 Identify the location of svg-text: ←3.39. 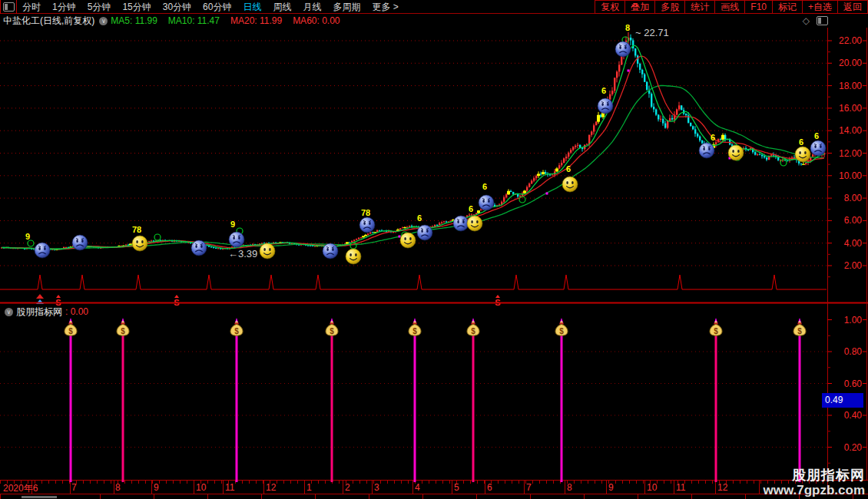
(243, 253).